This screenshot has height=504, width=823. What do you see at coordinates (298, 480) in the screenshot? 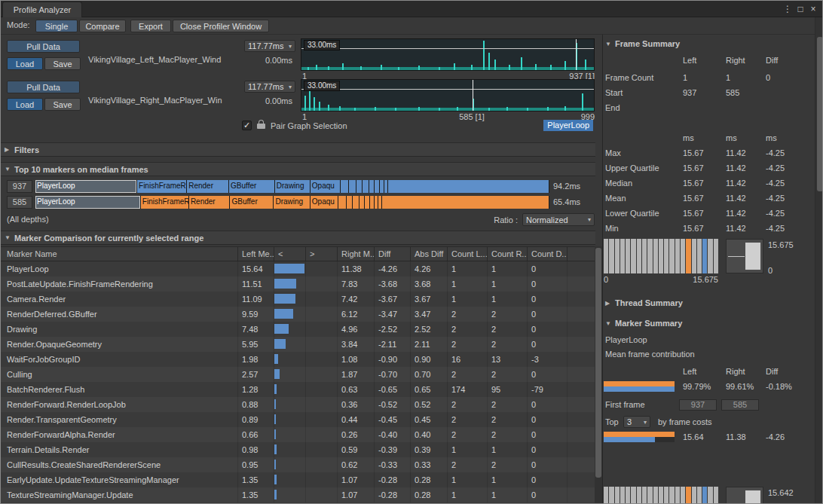
I see `table-row: EarlyUpdate.UpdateTextureStreamingManage…` at bounding box center [298, 480].